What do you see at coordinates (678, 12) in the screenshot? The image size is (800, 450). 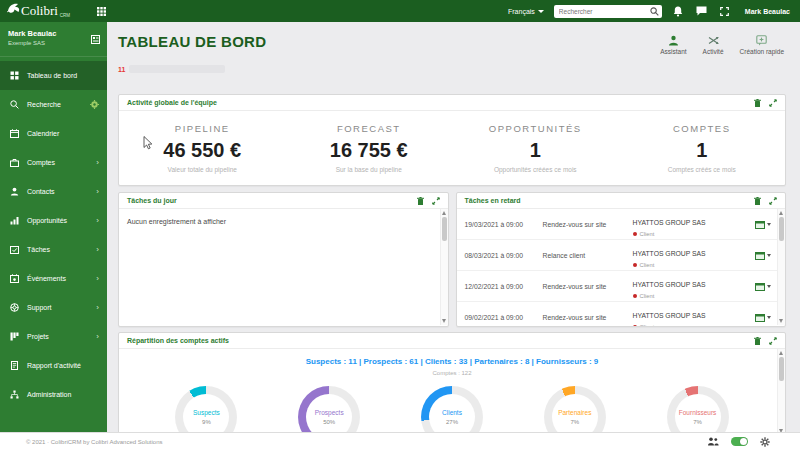 I see `notifications-bell-icon` at bounding box center [678, 12].